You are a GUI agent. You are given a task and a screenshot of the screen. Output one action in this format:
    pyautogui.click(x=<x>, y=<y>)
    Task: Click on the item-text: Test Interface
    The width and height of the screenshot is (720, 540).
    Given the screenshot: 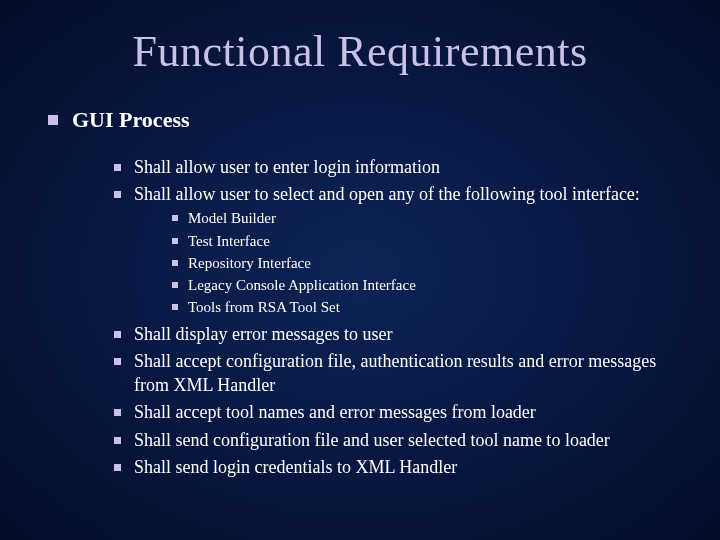 What is the action you would take?
    pyautogui.click(x=229, y=241)
    